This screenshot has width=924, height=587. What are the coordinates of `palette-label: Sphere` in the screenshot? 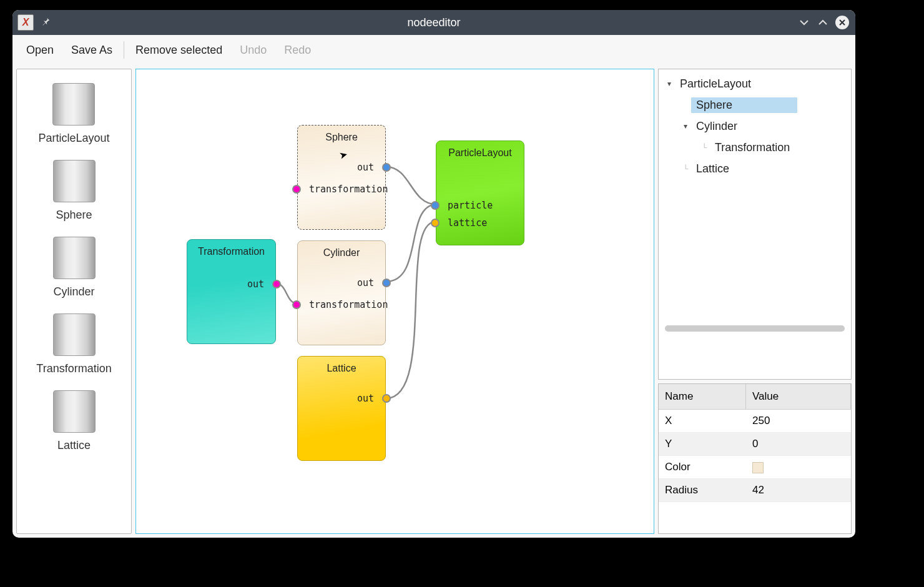 It's located at (74, 215).